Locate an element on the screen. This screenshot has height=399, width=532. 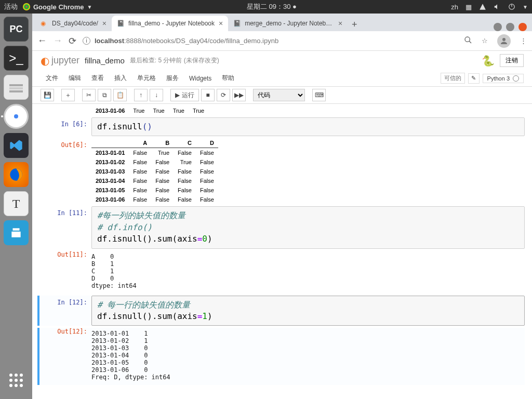
menu-kernel: 服务 is located at coordinates (172, 78).